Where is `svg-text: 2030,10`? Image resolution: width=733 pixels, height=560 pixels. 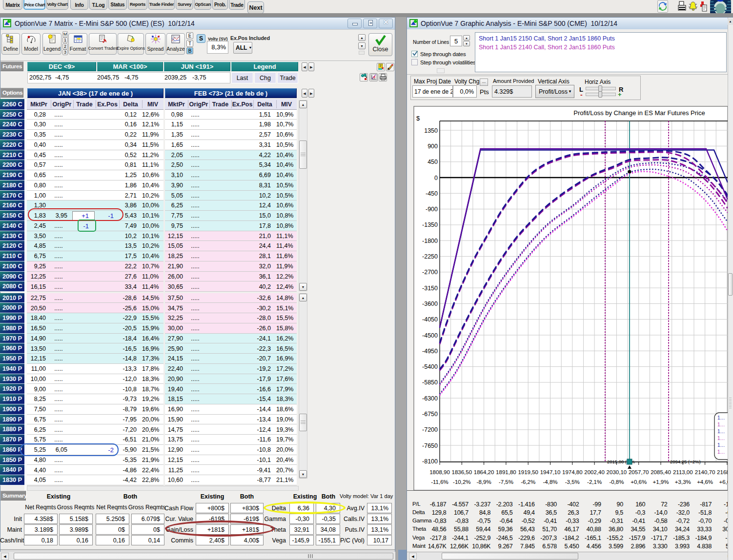
svg-text: 2030,10 is located at coordinates (617, 472).